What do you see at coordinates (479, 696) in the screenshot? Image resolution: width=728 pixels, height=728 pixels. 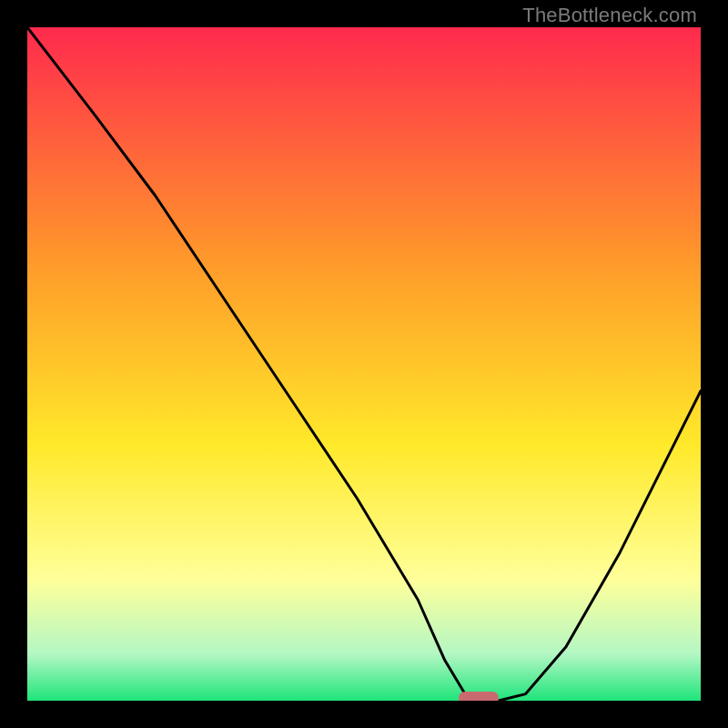 I see `optimal-marker` at bounding box center [479, 696].